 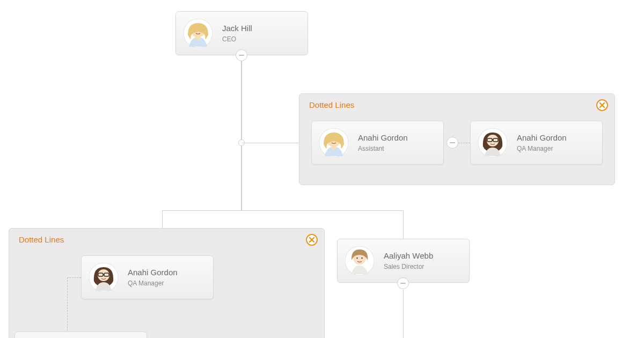 I want to click on node-text: Aaliyah Webb Sales Director, so click(x=408, y=261).